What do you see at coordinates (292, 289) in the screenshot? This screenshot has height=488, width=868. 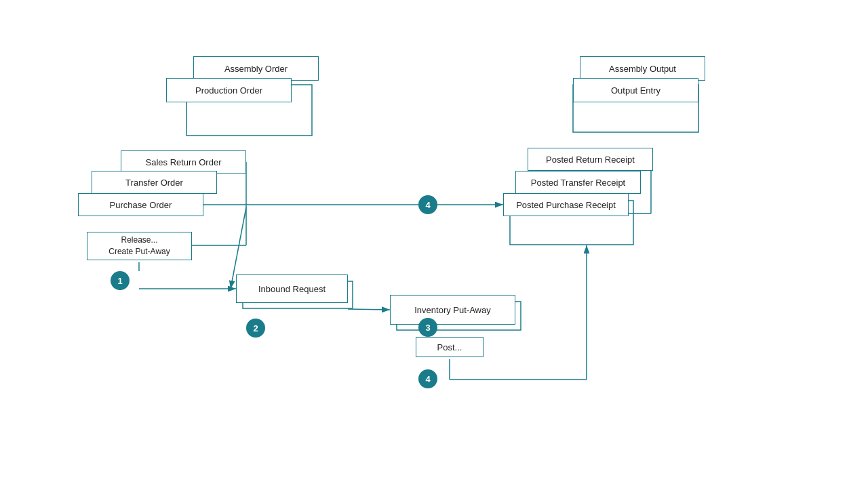 I see `inbound-request-box: Inbound Request` at bounding box center [292, 289].